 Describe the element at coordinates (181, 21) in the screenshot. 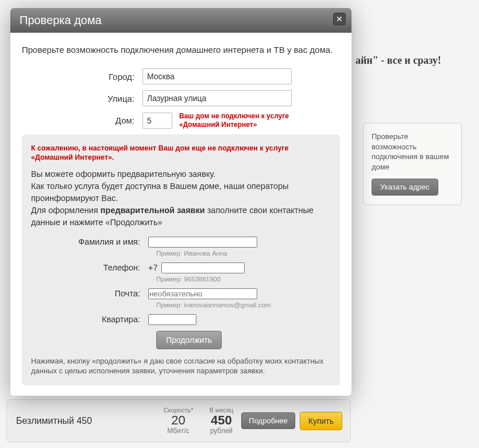

I see `modal-title: Проверка дома` at that location.